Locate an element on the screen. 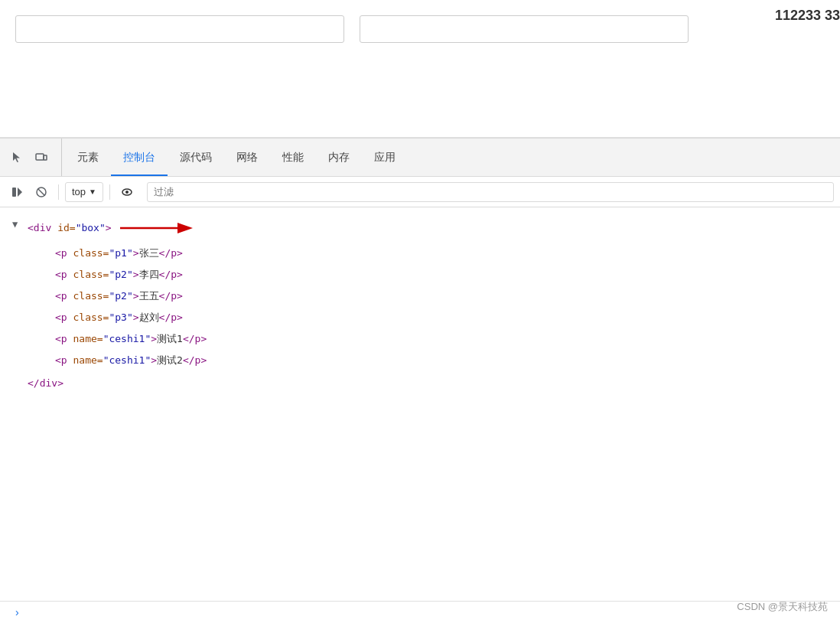 This screenshot has height=623, width=840. code-line-div-close: </div> is located at coordinates (420, 383).